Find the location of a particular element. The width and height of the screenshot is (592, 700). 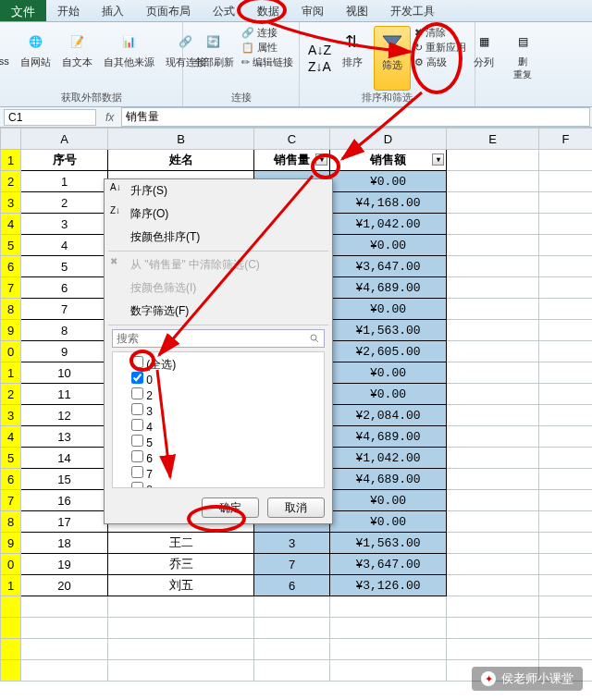

cell: 11 is located at coordinates (65, 394).